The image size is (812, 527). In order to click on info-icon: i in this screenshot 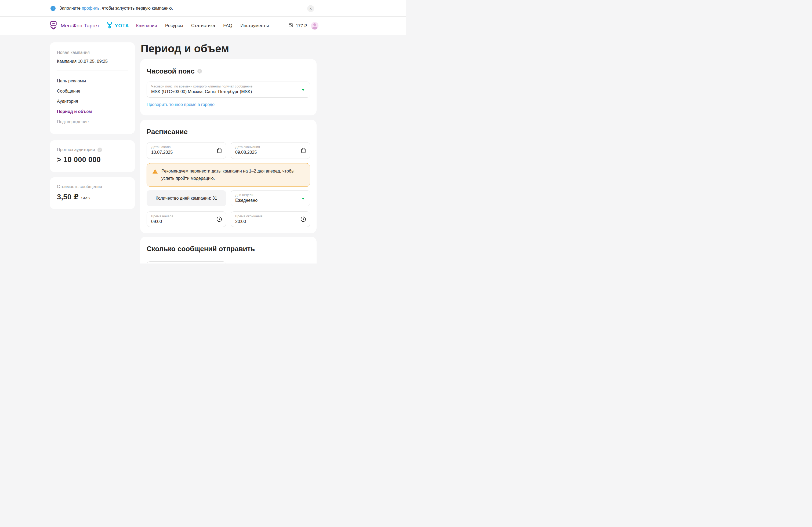, I will do `click(53, 8)`.